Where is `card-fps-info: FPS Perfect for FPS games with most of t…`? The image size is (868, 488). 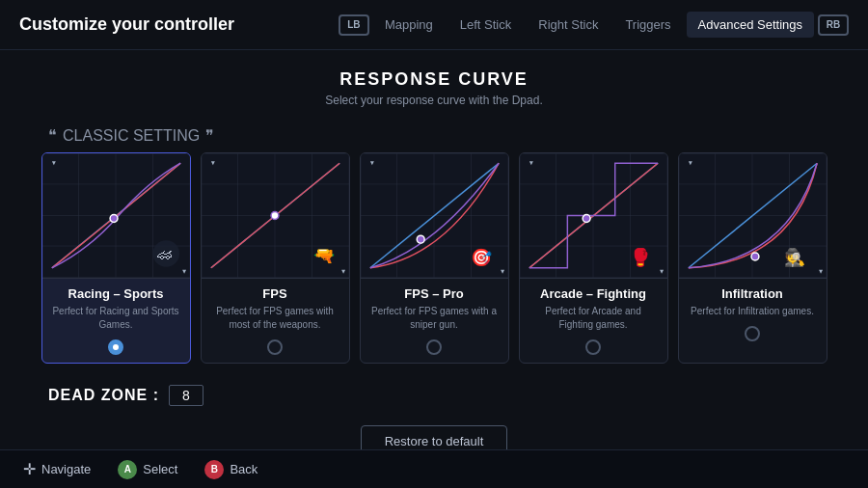
card-fps-info: FPS Perfect for FPS games with most of t… is located at coordinates (276, 320).